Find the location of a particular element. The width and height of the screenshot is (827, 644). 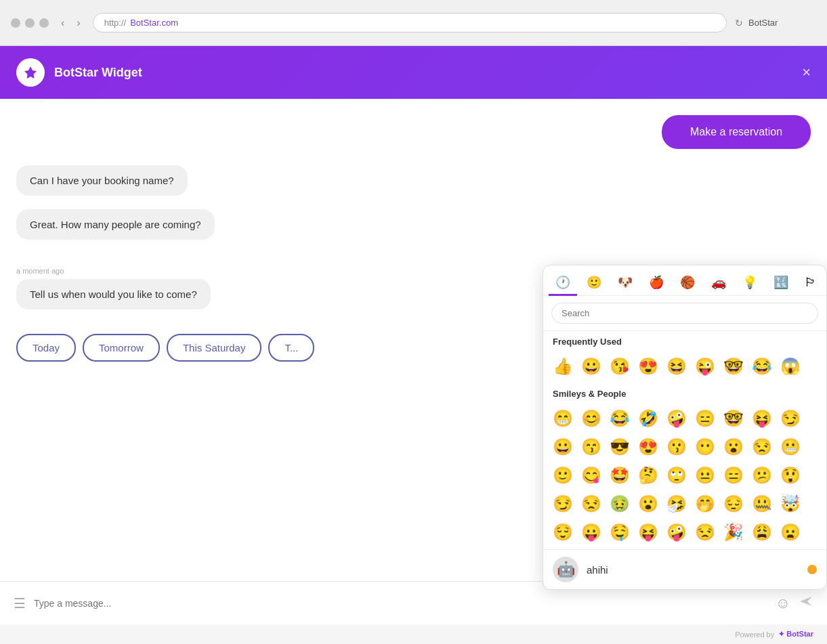

forward-button: › is located at coordinates (79, 23).